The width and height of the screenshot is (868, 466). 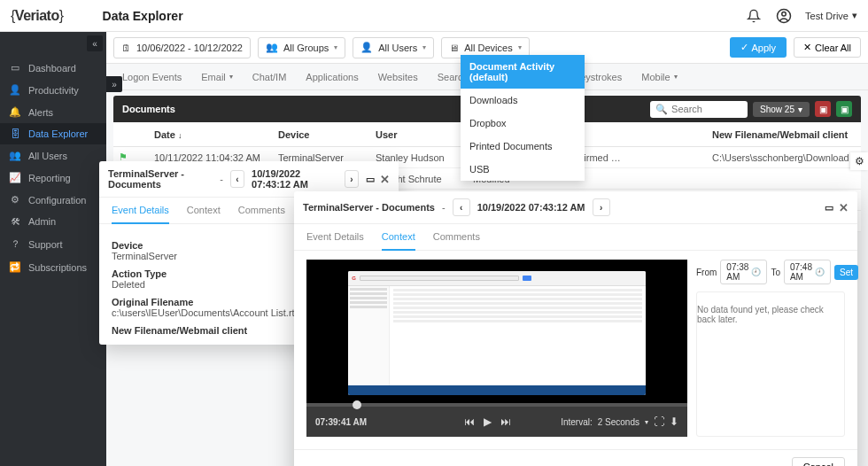 I want to click on search-box: 🔍, so click(x=699, y=110).